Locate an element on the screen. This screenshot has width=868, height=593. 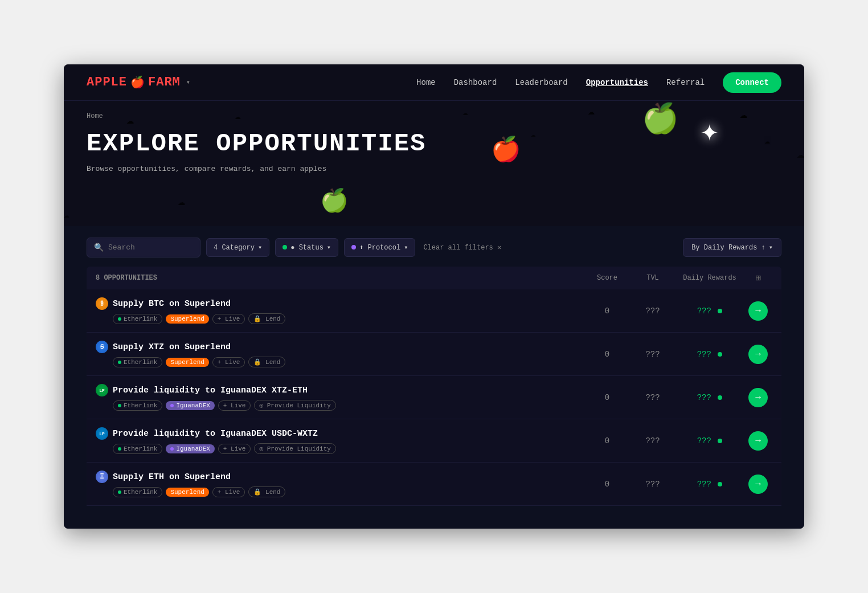
usdc-wxtz-row-title: Provide liquidity to IguanaDEX USDC-WXTZ is located at coordinates (215, 434).